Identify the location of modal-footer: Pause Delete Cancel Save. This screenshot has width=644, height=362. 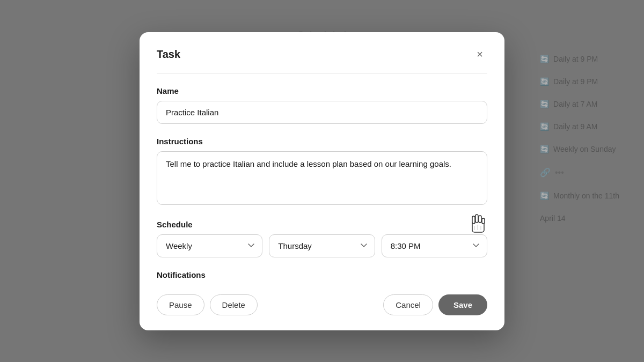
(322, 305).